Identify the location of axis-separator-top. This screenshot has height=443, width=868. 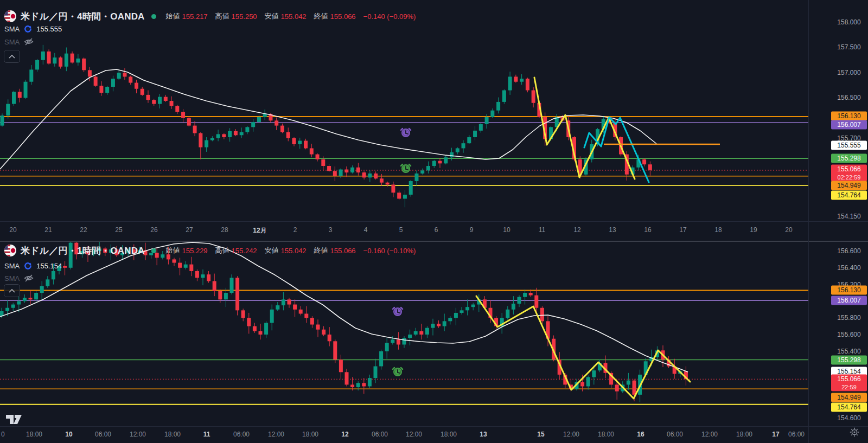
(434, 221).